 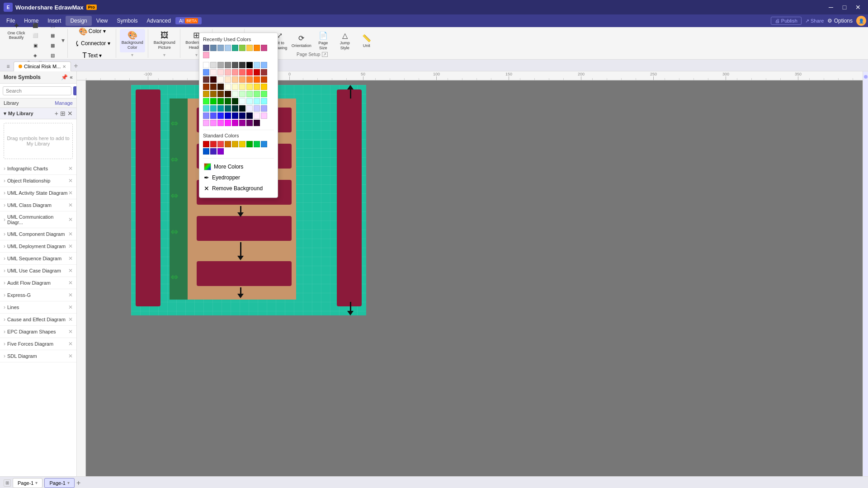 What do you see at coordinates (63, 40) in the screenshot?
I see `beautify-more-button: ▾` at bounding box center [63, 40].